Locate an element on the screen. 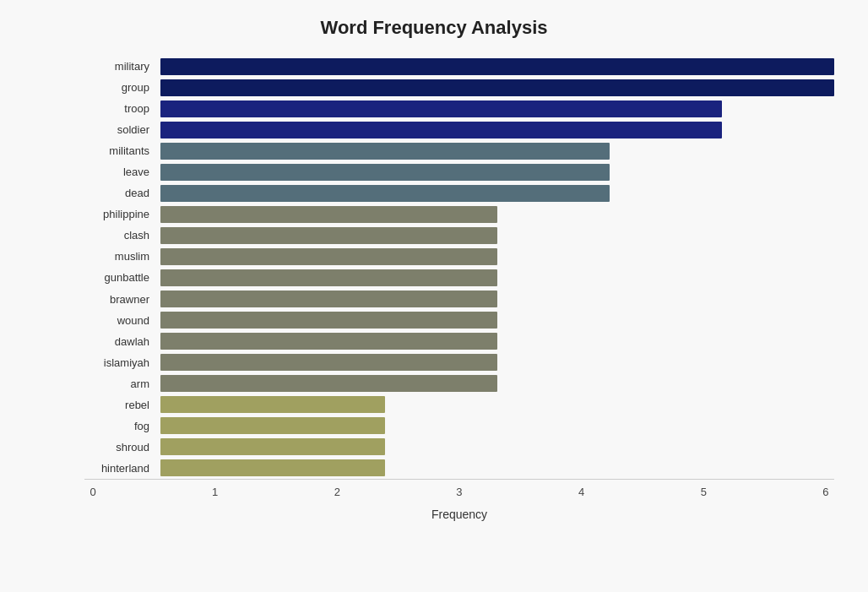  bar-row: philippine is located at coordinates (459, 215).